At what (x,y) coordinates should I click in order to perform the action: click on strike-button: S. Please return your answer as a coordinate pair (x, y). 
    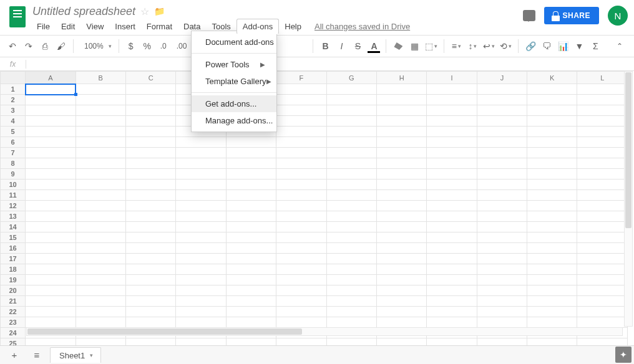
    Looking at the image, I should click on (358, 46).